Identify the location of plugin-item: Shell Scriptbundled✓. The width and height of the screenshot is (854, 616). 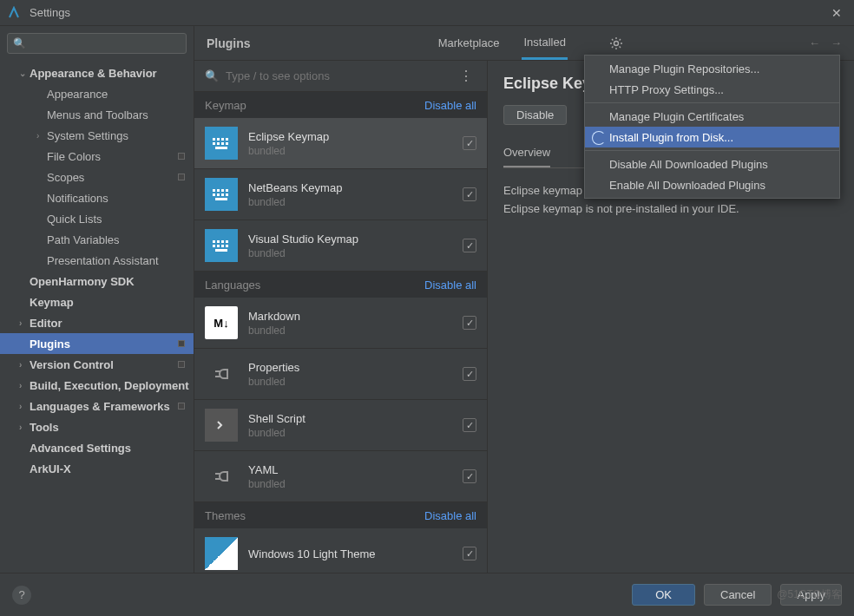
(340, 425).